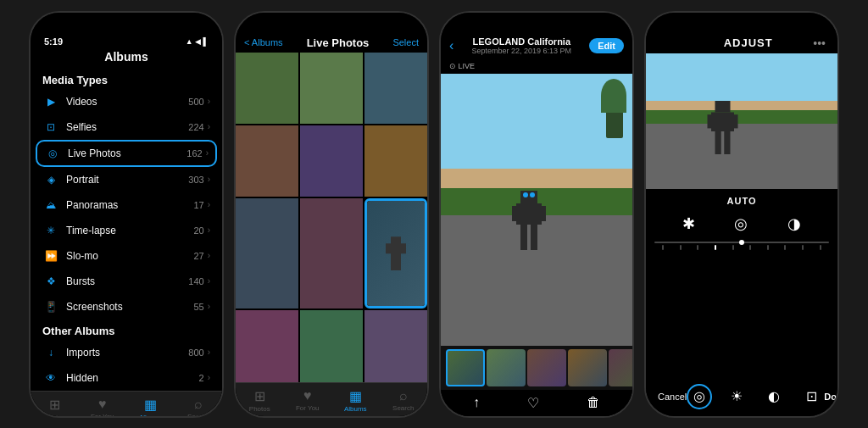 This screenshot has height=428, width=868. Describe the element at coordinates (356, 409) in the screenshot. I see `albums-tab-label-2: Albums` at that location.